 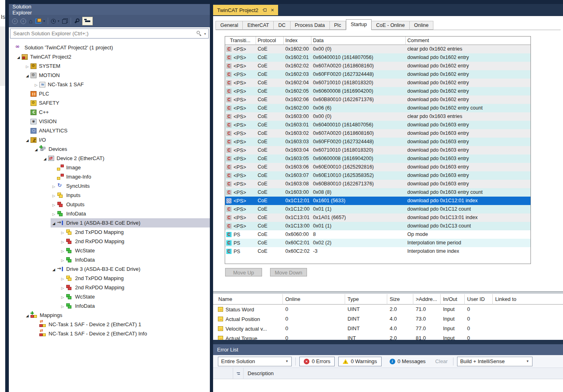 I want to click on move-down-button: Move Down, so click(x=289, y=272).